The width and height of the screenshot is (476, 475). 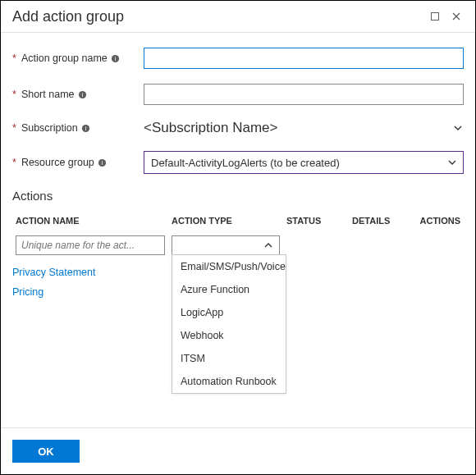 What do you see at coordinates (238, 451) in the screenshot?
I see `dialog-footer: OK` at bounding box center [238, 451].